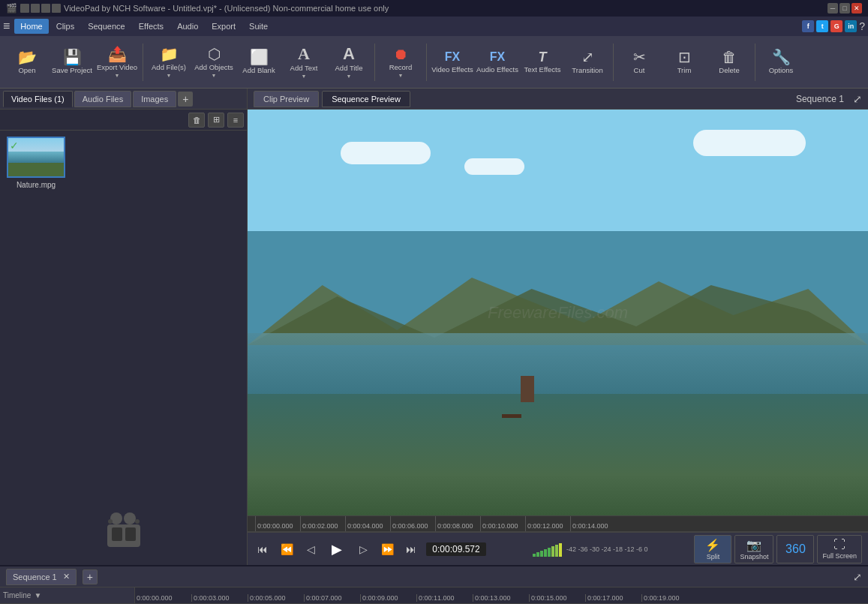  What do you see at coordinates (755, 62) in the screenshot?
I see `separator5` at bounding box center [755, 62].